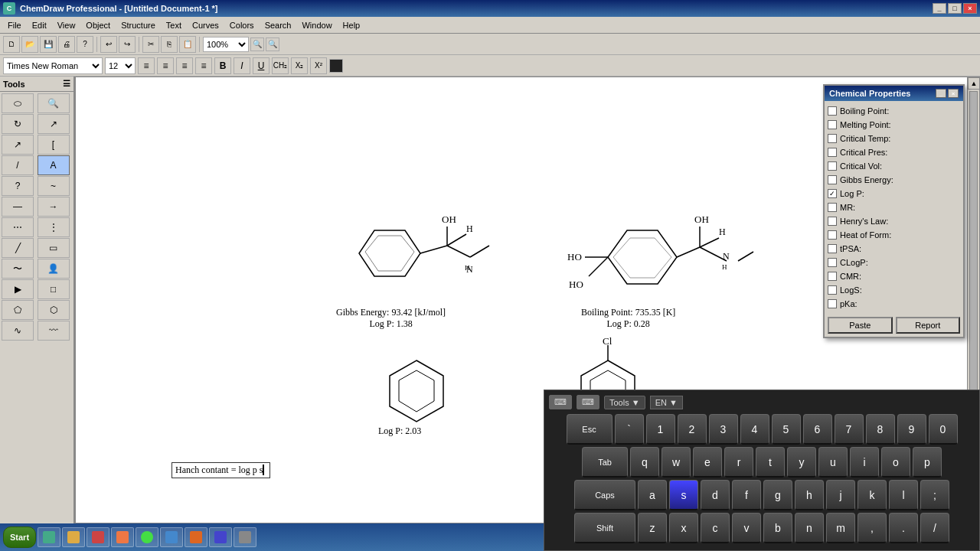 The image size is (980, 551). I want to click on kb-1: 1, so click(661, 429).